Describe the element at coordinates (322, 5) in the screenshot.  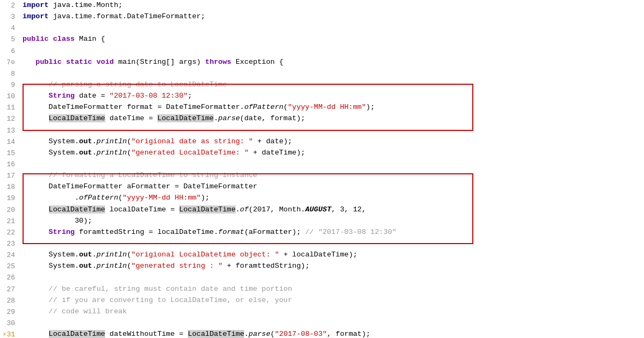
I see `code-line-2: 2 import java.time.Month;` at that location.